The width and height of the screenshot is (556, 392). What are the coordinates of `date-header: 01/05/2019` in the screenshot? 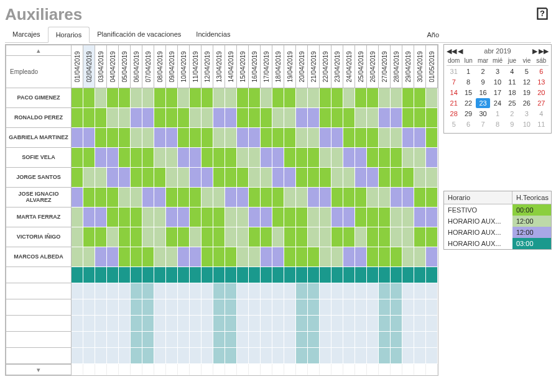 It's located at (432, 66).